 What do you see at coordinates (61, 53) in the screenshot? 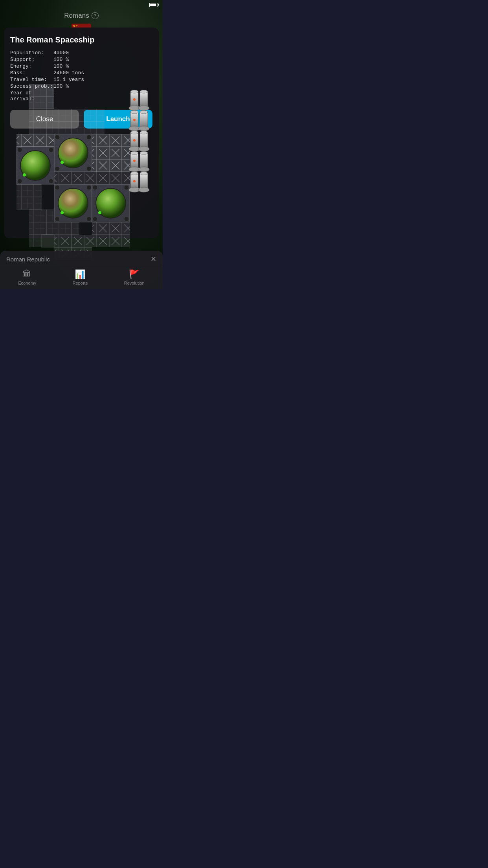
I see `population-value: 40000` at bounding box center [61, 53].